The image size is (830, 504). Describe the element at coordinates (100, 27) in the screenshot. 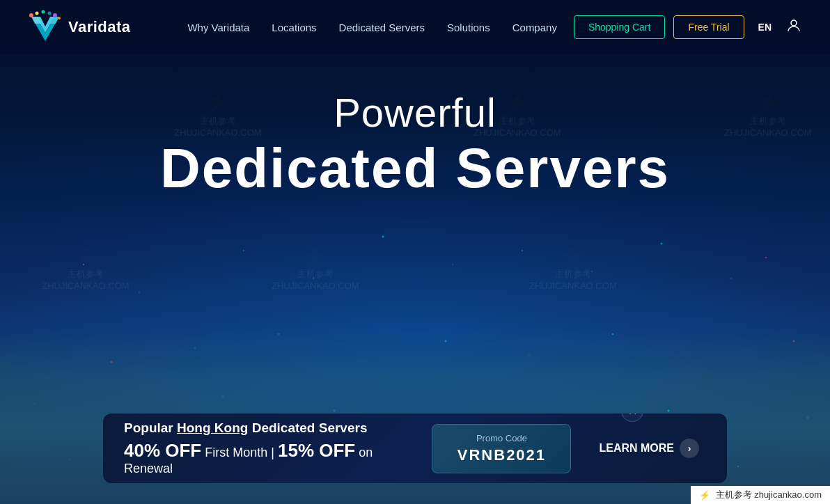

I see `logo-text: Varidata` at that location.